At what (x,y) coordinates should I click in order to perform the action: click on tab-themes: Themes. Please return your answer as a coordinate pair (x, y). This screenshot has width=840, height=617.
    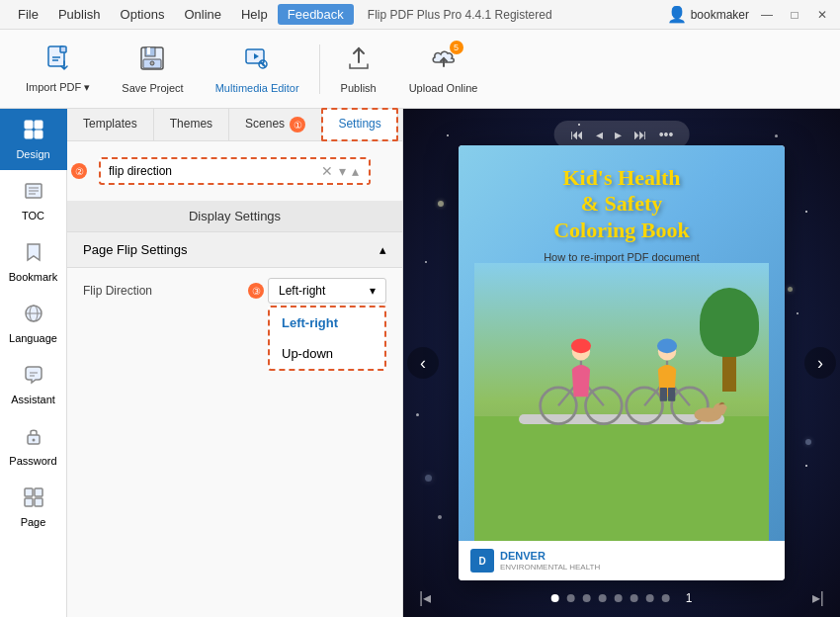
    Looking at the image, I should click on (192, 125).